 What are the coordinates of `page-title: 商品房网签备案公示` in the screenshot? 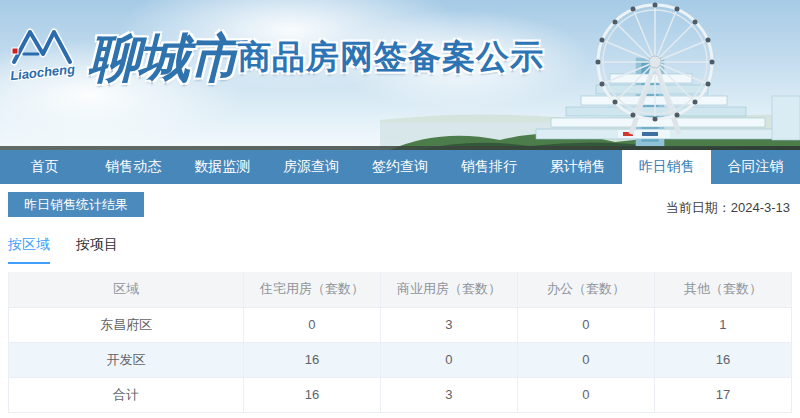 It's located at (391, 56).